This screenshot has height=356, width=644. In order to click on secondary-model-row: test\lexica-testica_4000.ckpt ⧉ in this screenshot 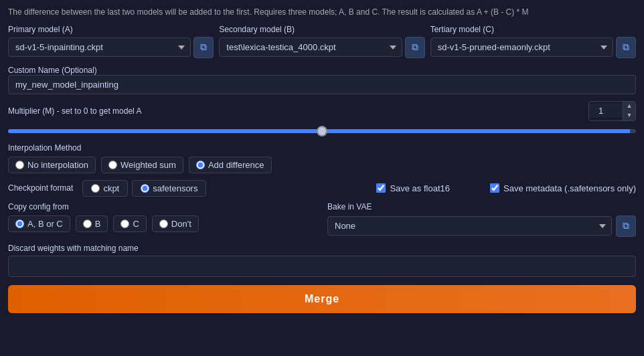, I will do `click(321, 48)`.